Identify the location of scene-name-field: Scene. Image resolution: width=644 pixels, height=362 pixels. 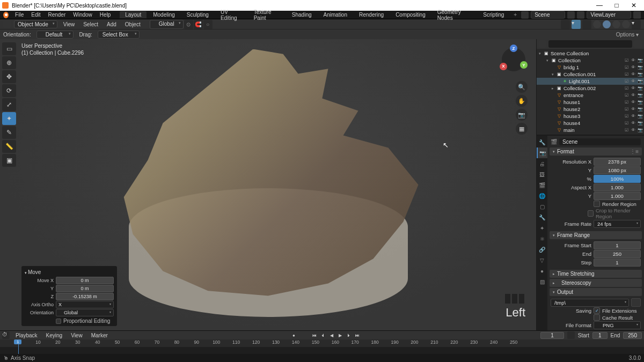
(548, 15).